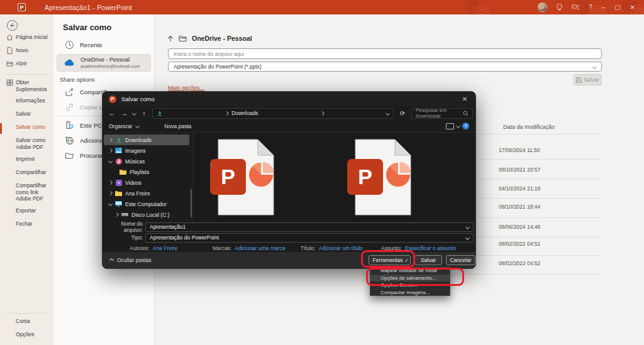 This screenshot has width=644, height=345. I want to click on dialog-filename-value, so click(308, 227).